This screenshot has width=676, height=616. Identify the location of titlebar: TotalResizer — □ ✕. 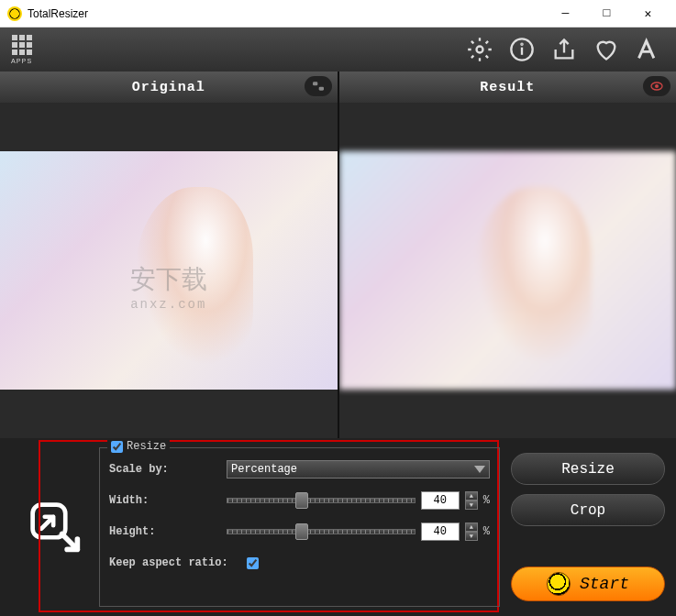
(338, 14).